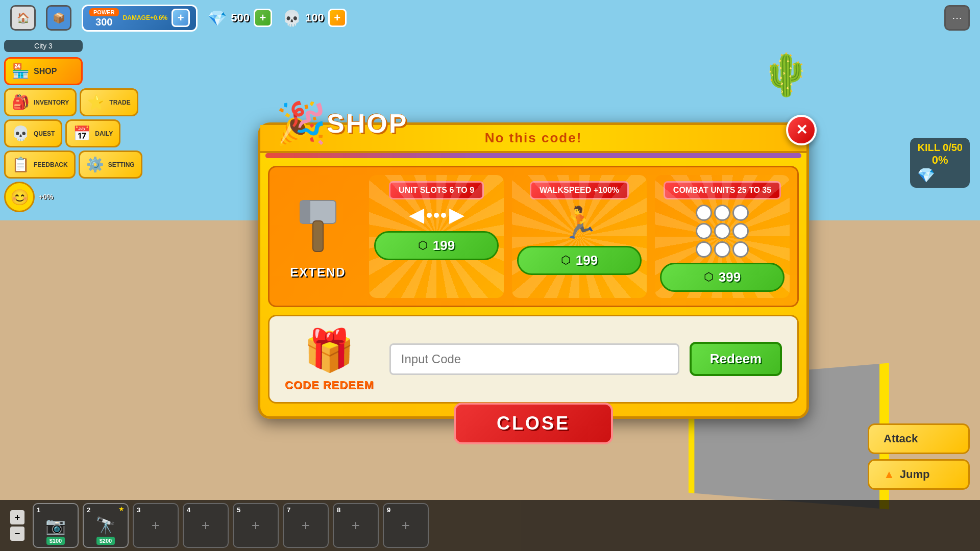 The width and height of the screenshot is (980, 551). What do you see at coordinates (59, 18) in the screenshot?
I see `menu-btn-2: 📦` at bounding box center [59, 18].